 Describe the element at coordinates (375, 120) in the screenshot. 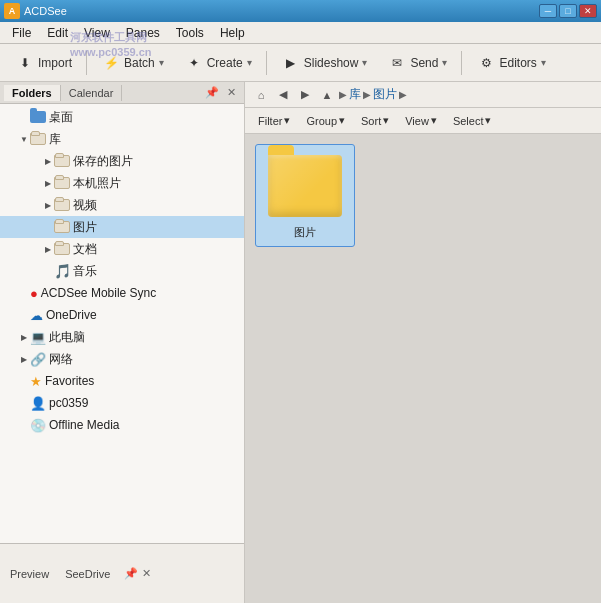

I see `sort-button: Sort ▾` at that location.